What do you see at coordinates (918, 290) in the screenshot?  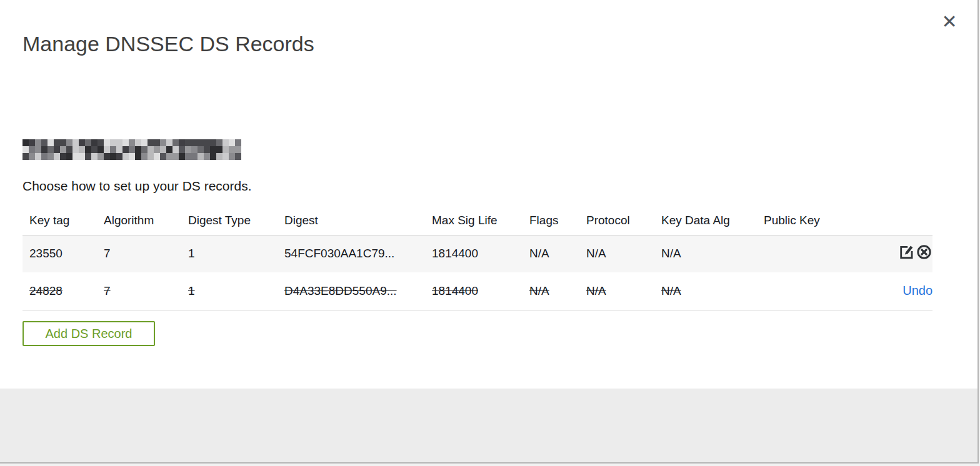 I see `undo-link: Undo` at bounding box center [918, 290].